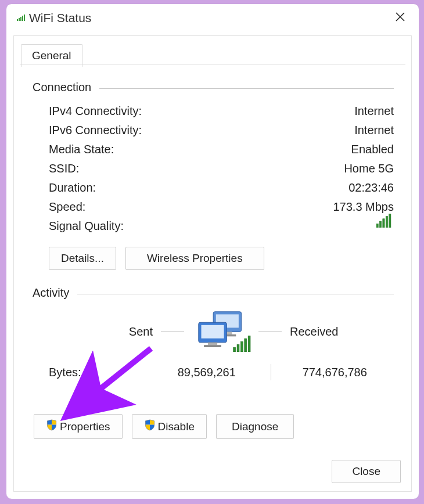  What do you see at coordinates (342, 150) in the screenshot?
I see `media-state-value: Enabled` at bounding box center [342, 150].